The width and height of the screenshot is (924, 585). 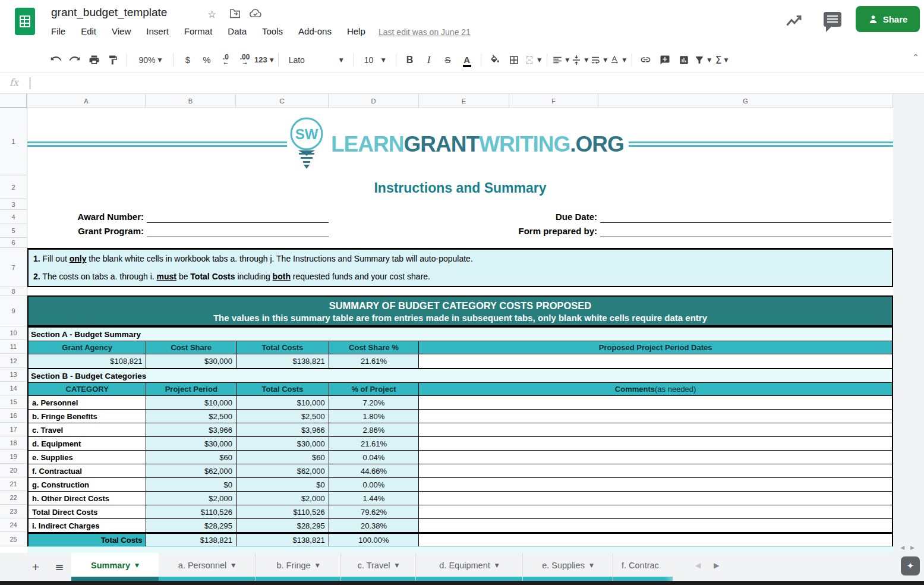 I want to click on collapse-toolbar-icon: ⌃, so click(x=916, y=57).